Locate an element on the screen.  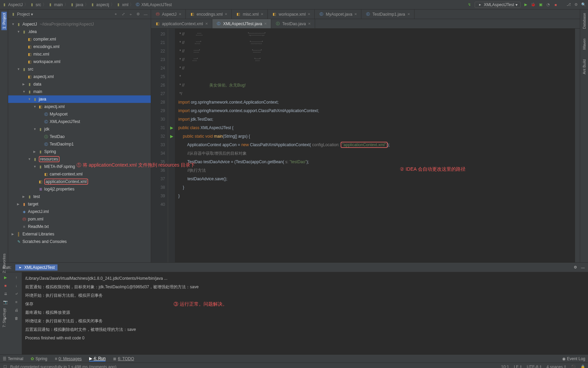
editor-tab: ⓜAspectJ✕ is located at coordinates (168, 14).